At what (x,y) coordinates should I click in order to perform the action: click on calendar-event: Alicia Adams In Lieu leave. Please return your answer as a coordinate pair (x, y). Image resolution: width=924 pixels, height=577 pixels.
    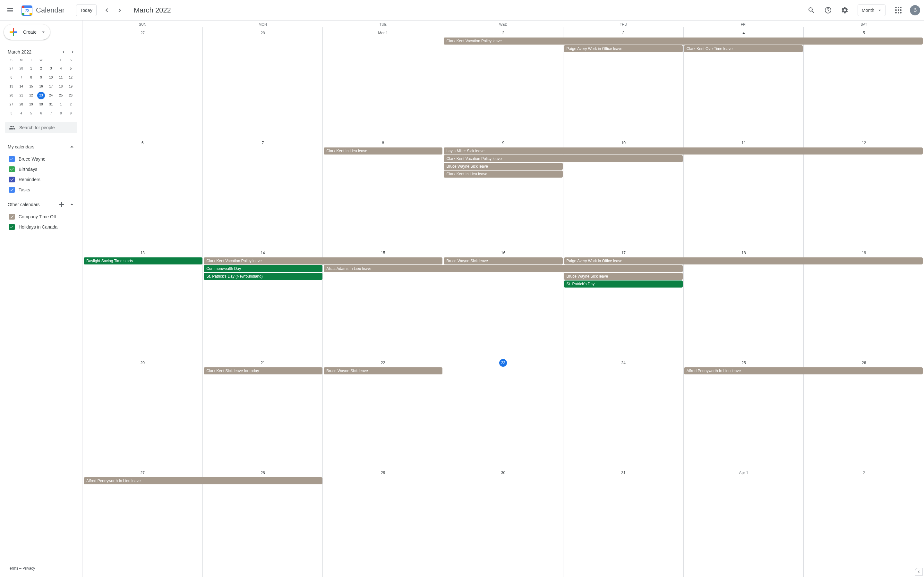
    Looking at the image, I should click on (503, 269).